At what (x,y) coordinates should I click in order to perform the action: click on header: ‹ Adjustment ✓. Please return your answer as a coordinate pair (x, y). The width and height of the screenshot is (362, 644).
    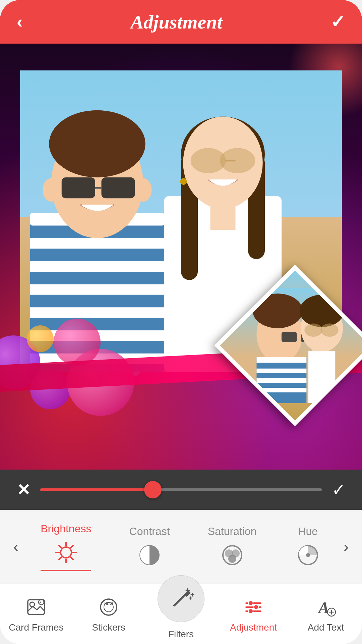
    Looking at the image, I should click on (181, 22).